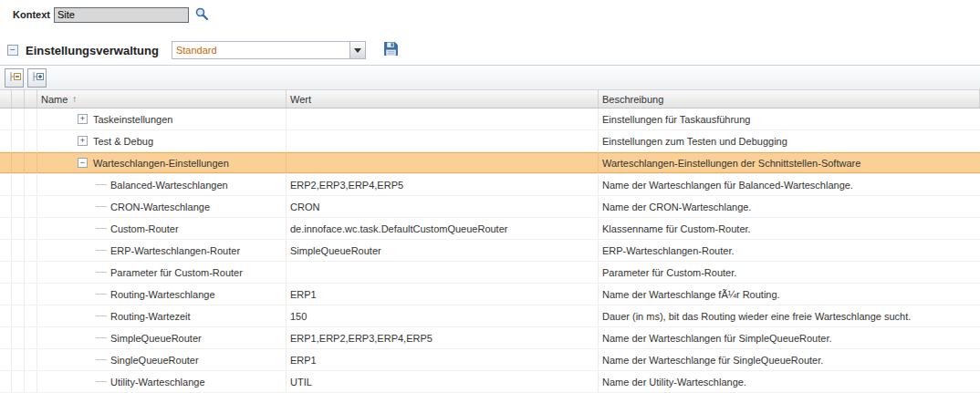  Describe the element at coordinates (789, 294) in the screenshot. I see `beschreibung-cell: Name der Warteschlange fÃ¼r Routing.` at that location.